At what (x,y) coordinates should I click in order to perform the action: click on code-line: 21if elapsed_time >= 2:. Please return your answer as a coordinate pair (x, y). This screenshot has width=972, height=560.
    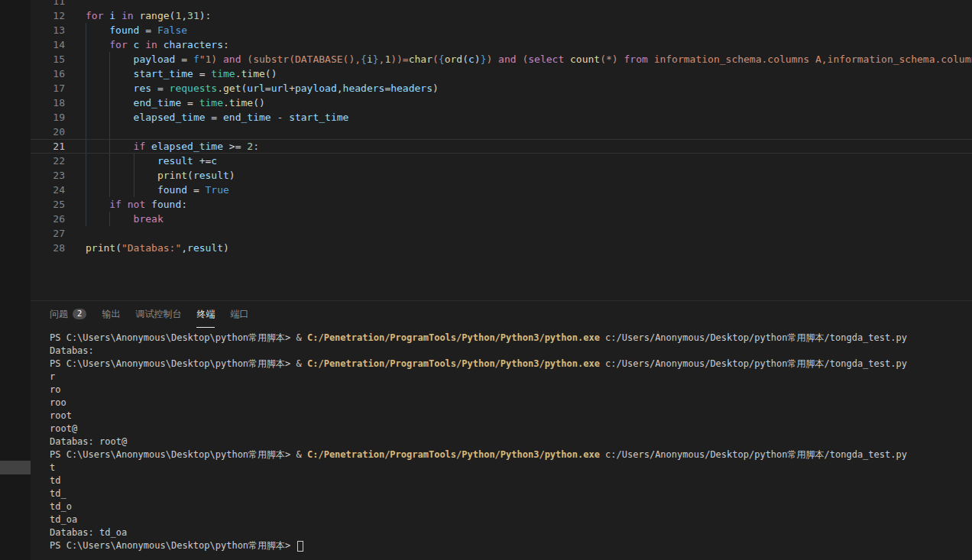
    Looking at the image, I should click on (501, 147).